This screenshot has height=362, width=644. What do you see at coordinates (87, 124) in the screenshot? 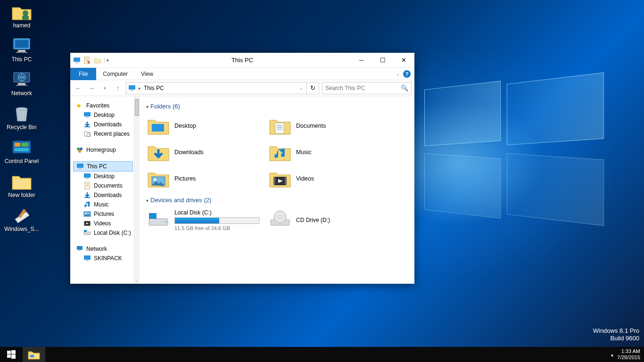
I see `download-icon` at bounding box center [87, 124].